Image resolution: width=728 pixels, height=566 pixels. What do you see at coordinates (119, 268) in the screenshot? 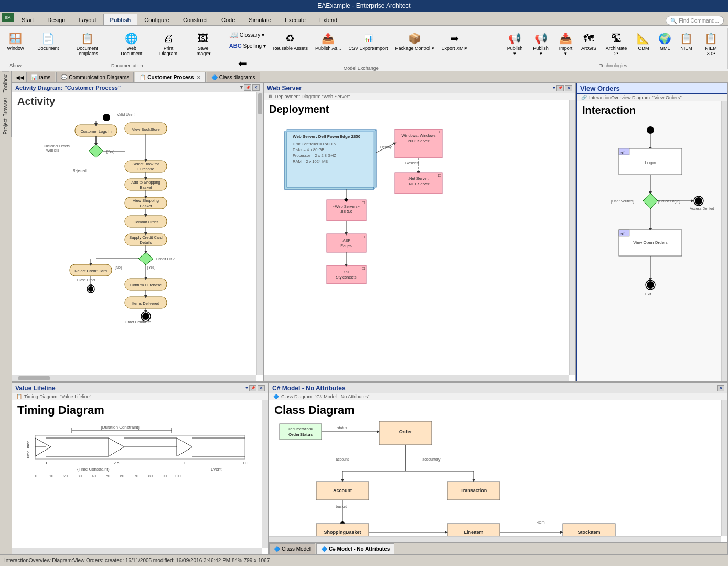
I see `svg-text: [No]` at bounding box center [119, 268].